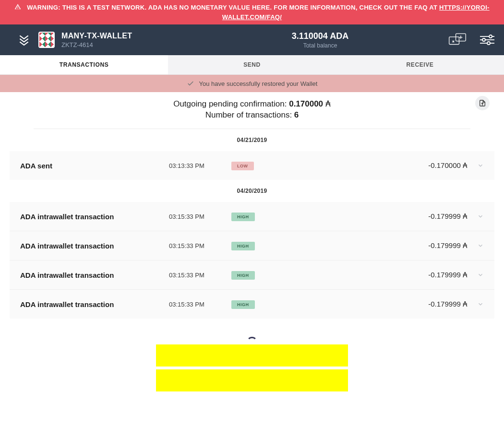 The width and height of the screenshot is (504, 426). What do you see at coordinates (320, 46) in the screenshot?
I see `balance-label: Total balance` at bounding box center [320, 46].